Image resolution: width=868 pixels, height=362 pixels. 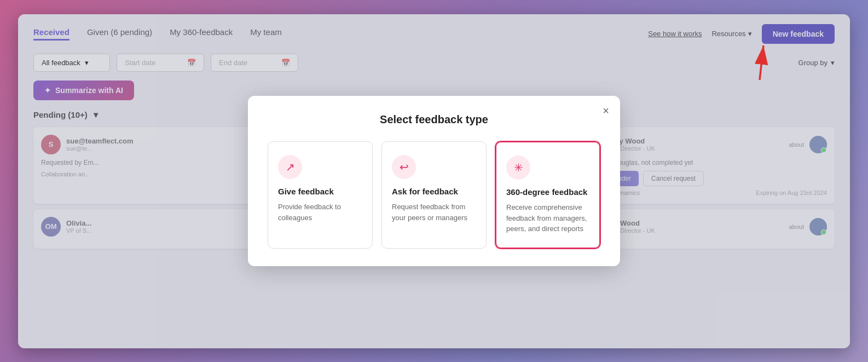 What do you see at coordinates (404, 167) in the screenshot?
I see `ask-feedback-icon: ↩` at bounding box center [404, 167].